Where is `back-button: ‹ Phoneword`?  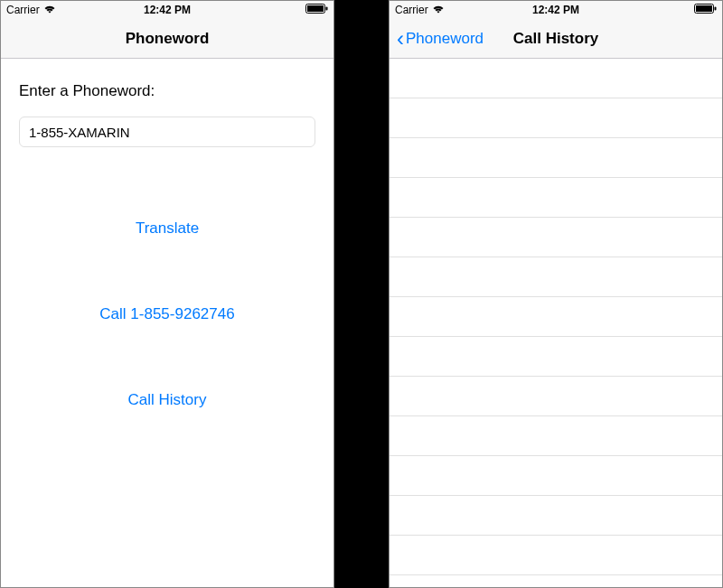
back-button: ‹ Phoneword is located at coordinates (440, 39).